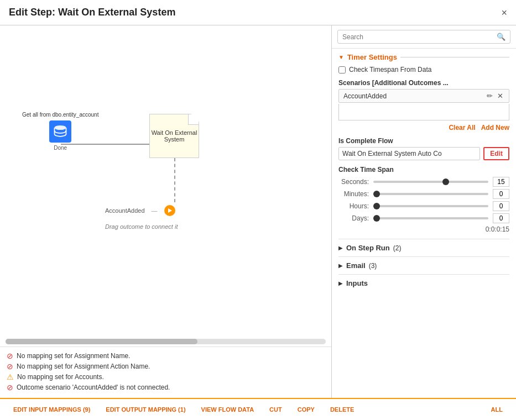  What do you see at coordinates (341, 57) in the screenshot?
I see `collapse-icon: ▼` at bounding box center [341, 57].